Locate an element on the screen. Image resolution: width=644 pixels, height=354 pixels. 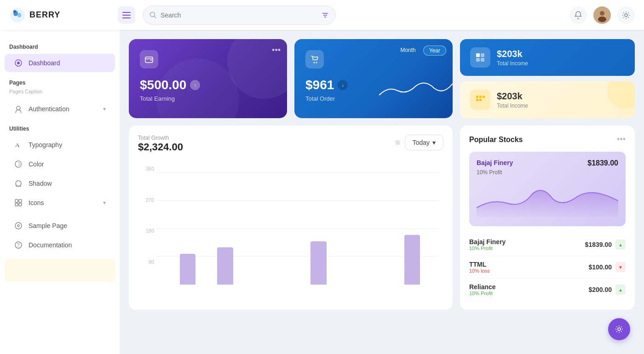
chart-title-area: Total Growth $2,324.00 is located at coordinates (161, 144).